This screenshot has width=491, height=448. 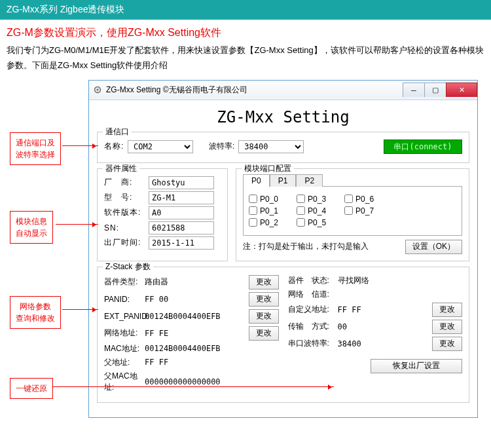 I want to click on chg-panid: 更改, so click(x=264, y=299).